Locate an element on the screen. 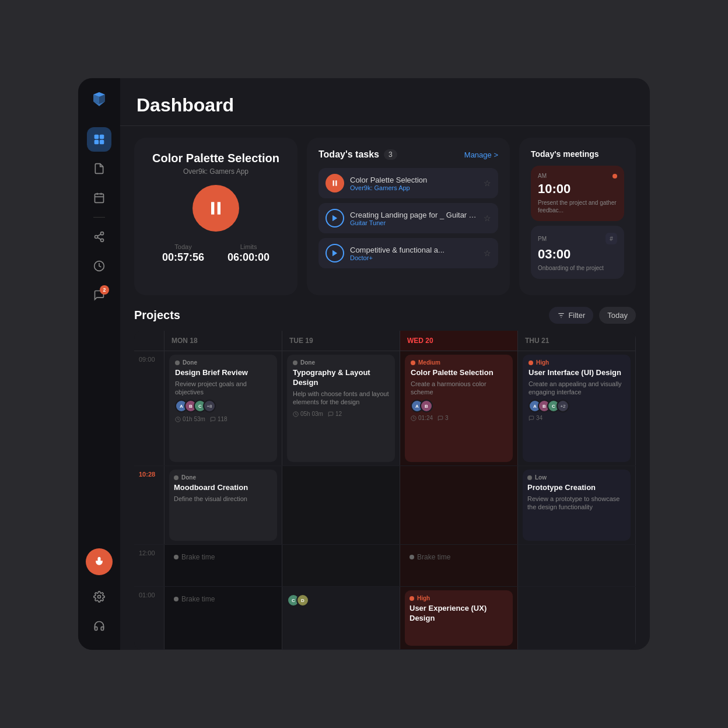 Image resolution: width=728 pixels, height=728 pixels. cal-row-12: 12:00 Brake time is located at coordinates (385, 566).